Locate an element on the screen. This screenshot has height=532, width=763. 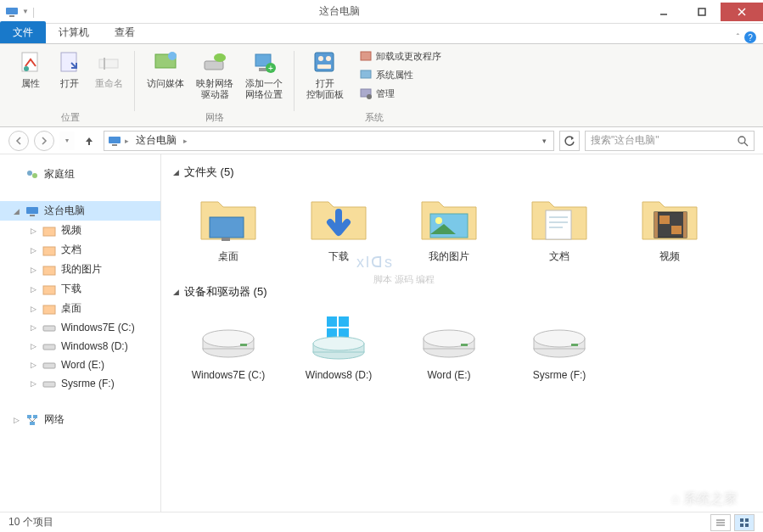
properties-button: 属性 is located at coordinates (31, 70).